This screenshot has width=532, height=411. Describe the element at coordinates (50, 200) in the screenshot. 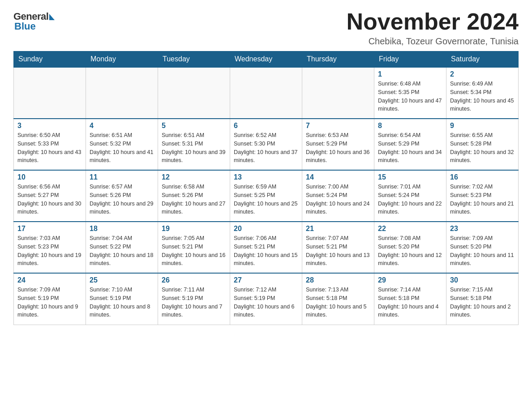

I see `day-info: Sunrise: 6:56 AMSunset: 5:27 PMDaylight:…` at that location.